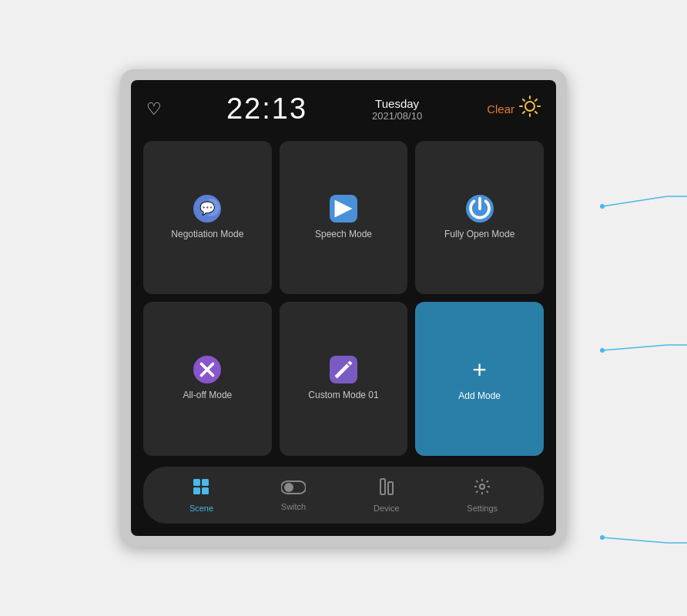 This screenshot has width=687, height=616. What do you see at coordinates (387, 495) in the screenshot?
I see `nav-device: Device` at bounding box center [387, 495].